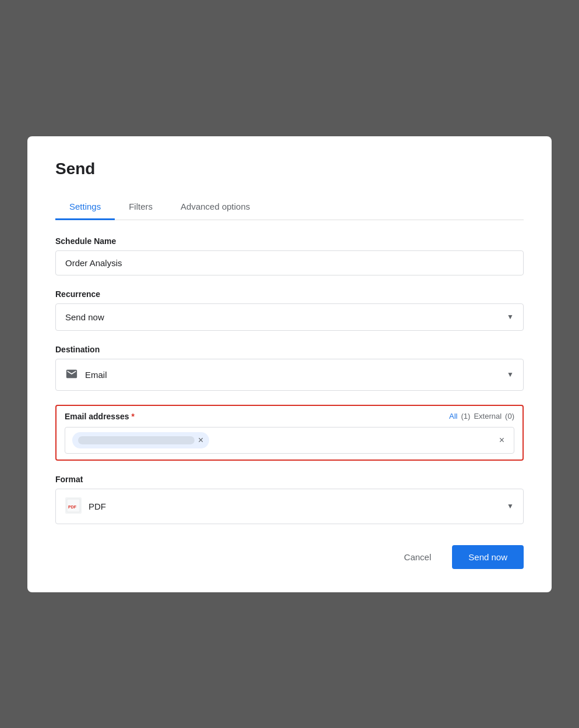  I want to click on tab-filters: Filters, so click(141, 207).